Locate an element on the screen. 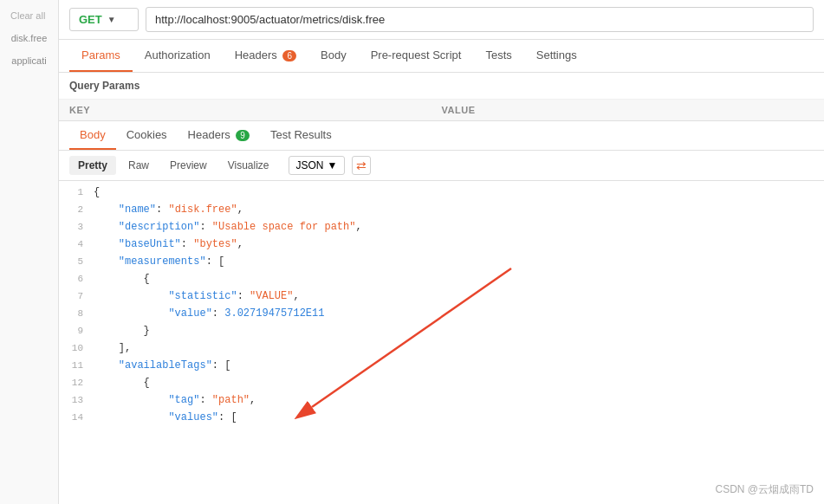 The image size is (824, 504). params-header: KEY VALUE is located at coordinates (442, 111).